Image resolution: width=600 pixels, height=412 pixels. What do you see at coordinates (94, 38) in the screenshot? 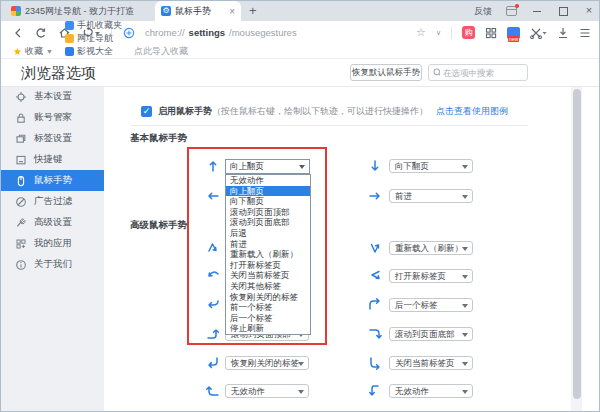
I see `bookmark-item: 网址导航` at bounding box center [94, 38].